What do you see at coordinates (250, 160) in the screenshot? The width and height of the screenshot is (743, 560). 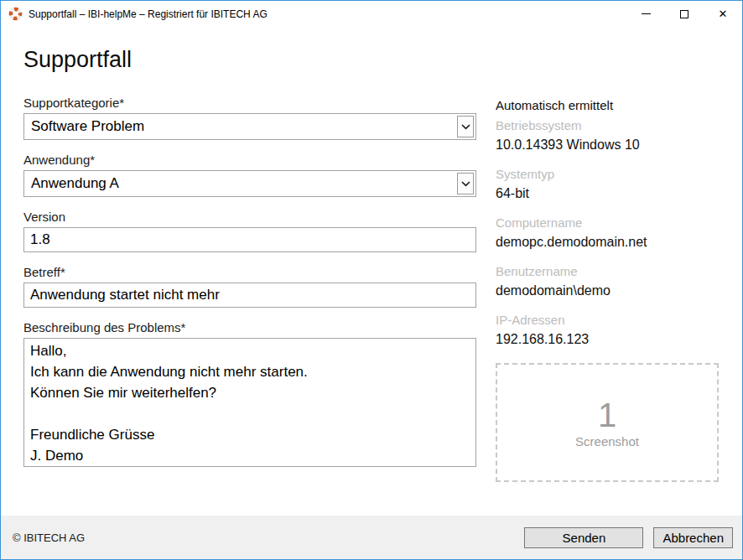 I see `anwendung-label: Anwendung*` at bounding box center [250, 160].